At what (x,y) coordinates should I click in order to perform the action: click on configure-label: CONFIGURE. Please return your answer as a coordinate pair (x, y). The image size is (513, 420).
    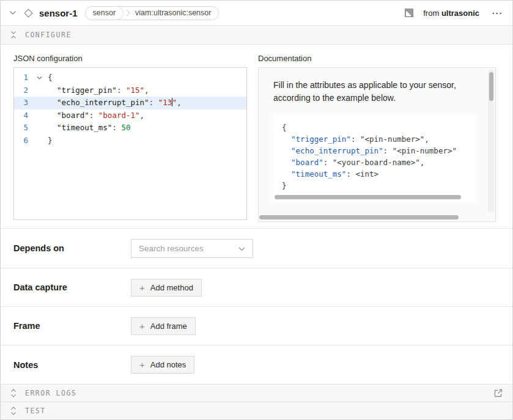
    Looking at the image, I should click on (48, 35).